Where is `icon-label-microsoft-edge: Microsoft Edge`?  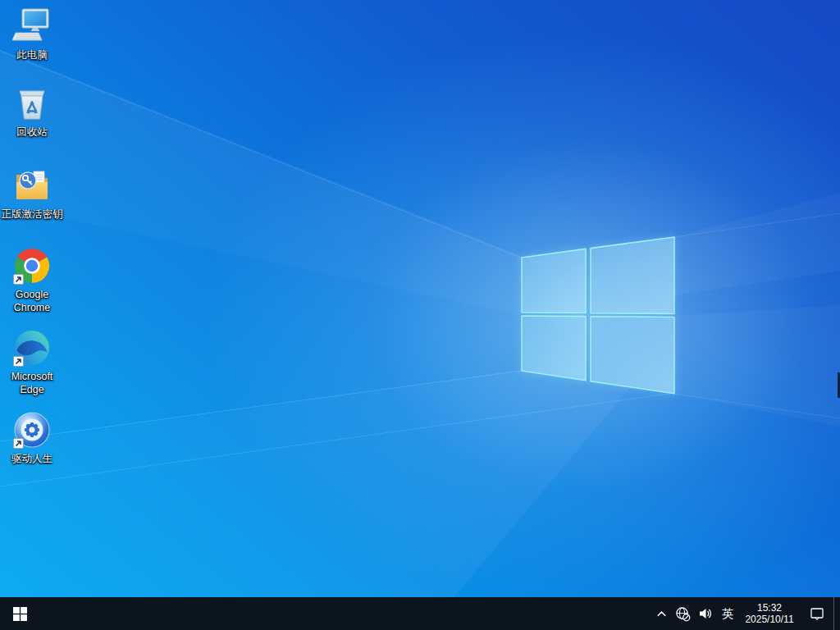 icon-label-microsoft-edge: Microsoft Edge is located at coordinates (33, 384).